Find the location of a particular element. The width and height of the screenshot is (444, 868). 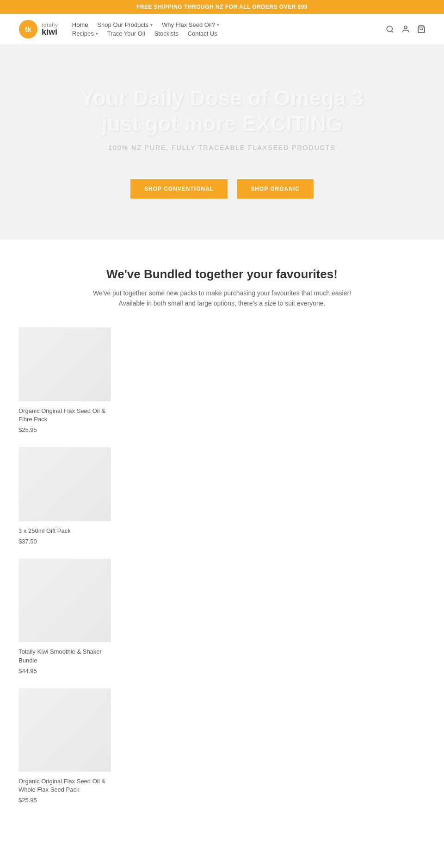

nav-row-2: Recipes ▾ Trace Your Oil Stockists Conta… is located at coordinates (146, 33).